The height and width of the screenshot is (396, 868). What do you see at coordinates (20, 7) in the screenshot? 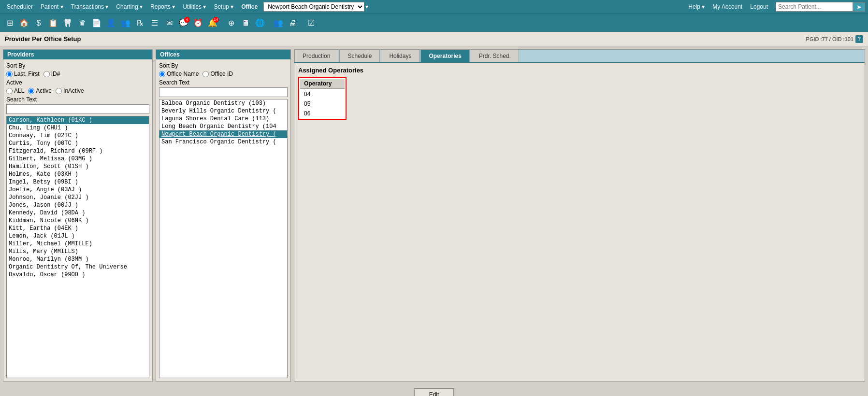
I see `nav-scheduler: Scheduler` at bounding box center [20, 7].